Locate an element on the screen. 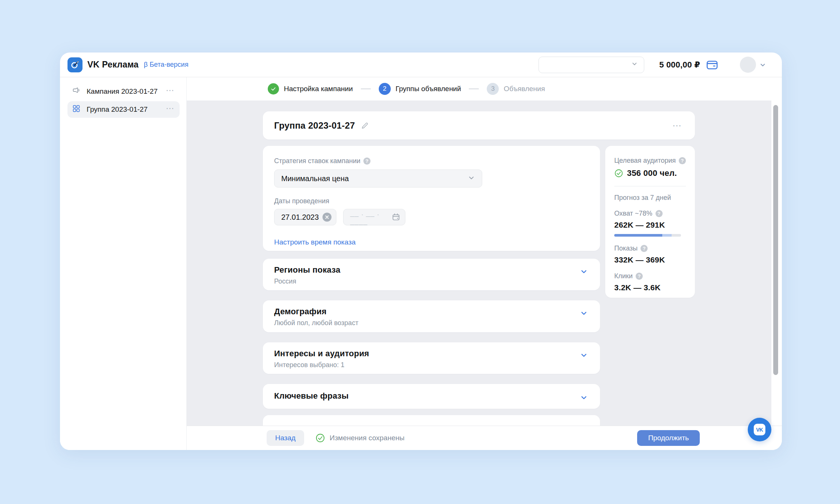 Image resolution: width=840 pixels, height=504 pixels. sidebar-item-label: Группа 2023-01-27 is located at coordinates (117, 110).